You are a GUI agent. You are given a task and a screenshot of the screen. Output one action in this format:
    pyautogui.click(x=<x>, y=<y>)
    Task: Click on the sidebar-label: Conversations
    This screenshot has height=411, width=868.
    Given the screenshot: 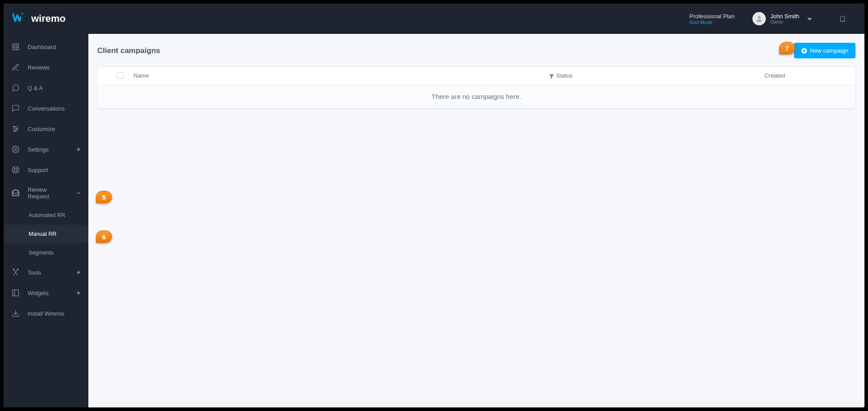 What is the action you would take?
    pyautogui.click(x=46, y=109)
    